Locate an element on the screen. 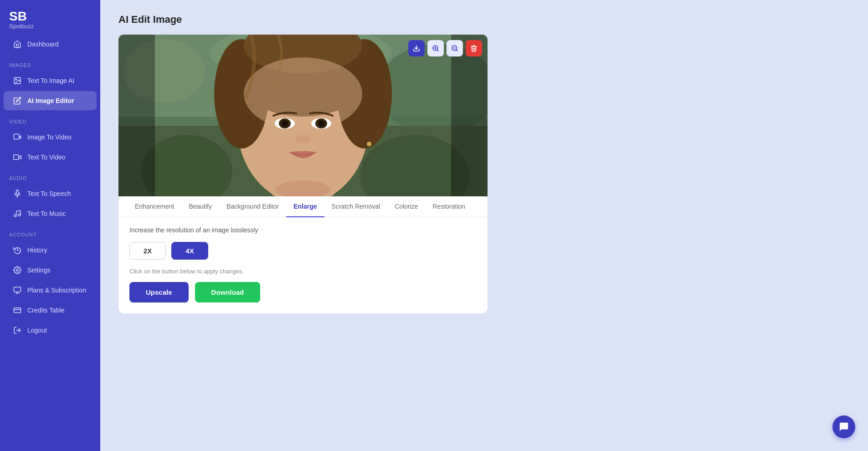 The image size is (868, 451). image-controls is located at coordinates (445, 48).